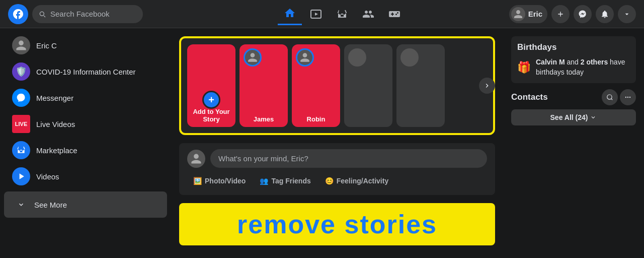 This screenshot has width=644, height=258. I want to click on add-story-icon: +, so click(211, 100).